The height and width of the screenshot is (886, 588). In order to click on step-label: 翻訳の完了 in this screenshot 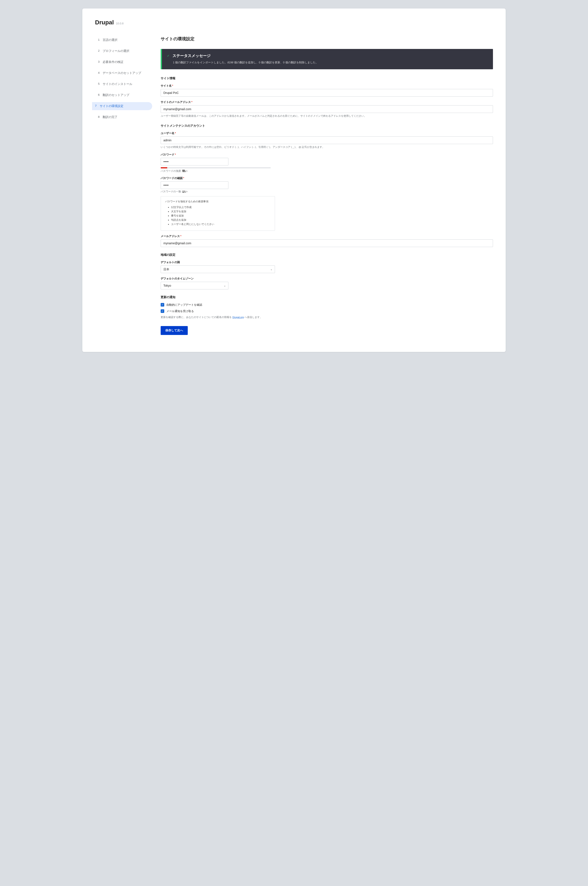, I will do `click(110, 117)`.